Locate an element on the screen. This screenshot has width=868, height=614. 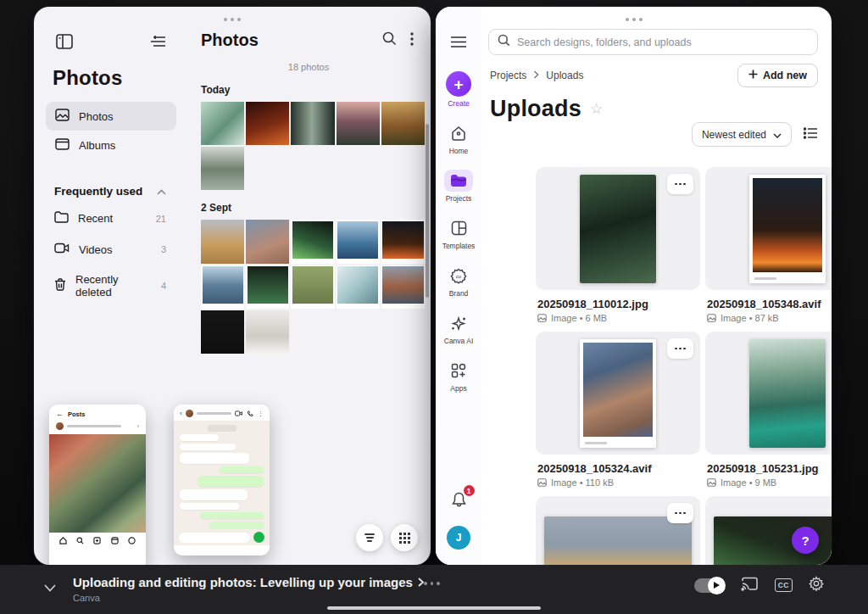
sidebar-item-albums: Albums is located at coordinates (111, 145).